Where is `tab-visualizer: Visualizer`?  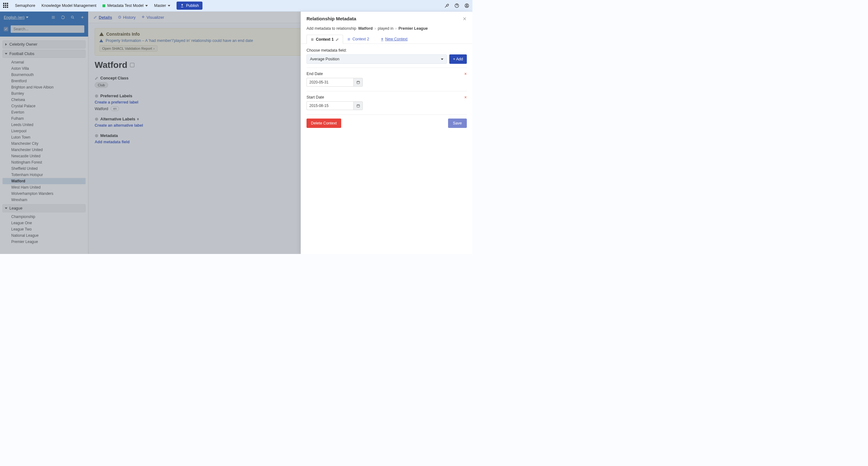
tab-visualizer: Visualizer is located at coordinates (153, 18).